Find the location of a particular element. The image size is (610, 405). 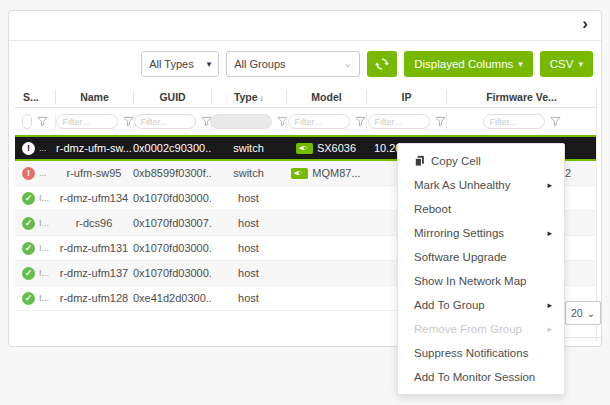

menu-item-show-in-network-map: Show In Network Map is located at coordinates (481, 281).